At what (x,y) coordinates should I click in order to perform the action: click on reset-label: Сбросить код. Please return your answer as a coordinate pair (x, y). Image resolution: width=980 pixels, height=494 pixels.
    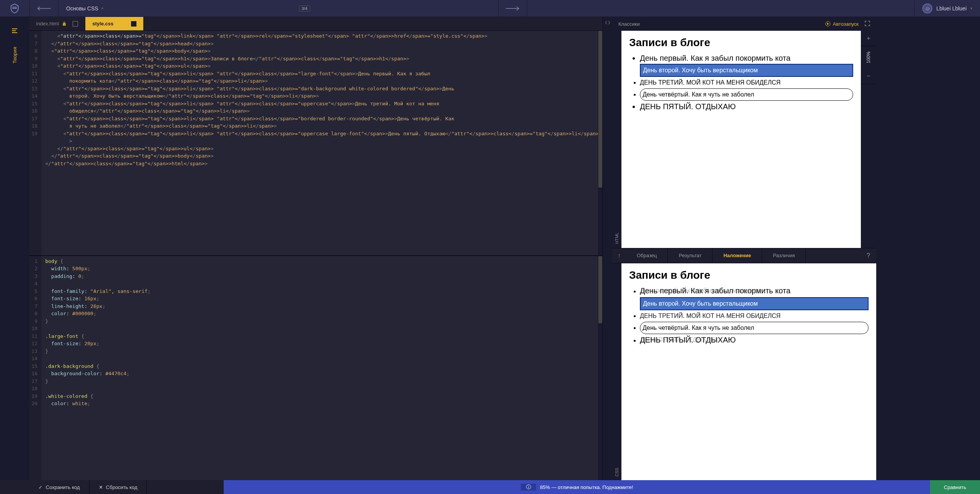
    Looking at the image, I should click on (122, 487).